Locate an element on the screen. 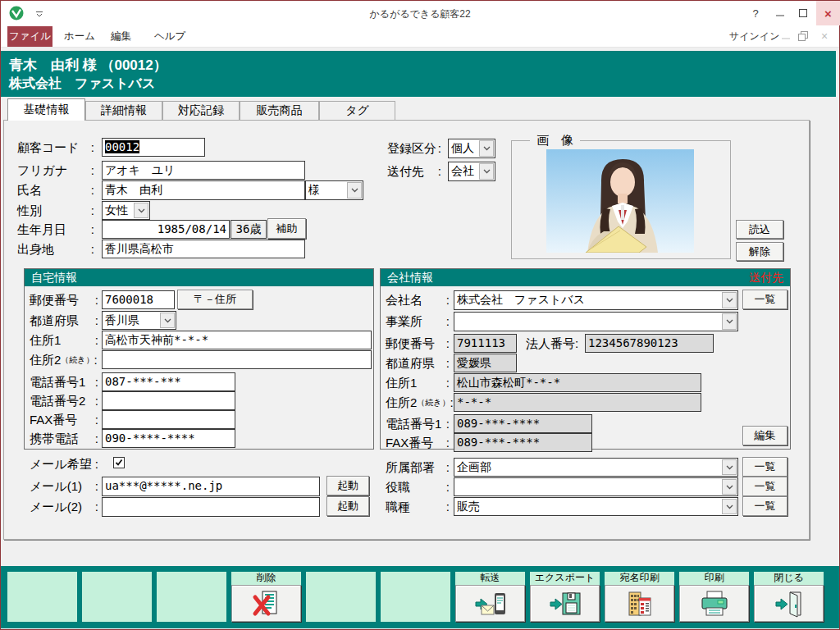  menu-edit: 編集 is located at coordinates (121, 36).